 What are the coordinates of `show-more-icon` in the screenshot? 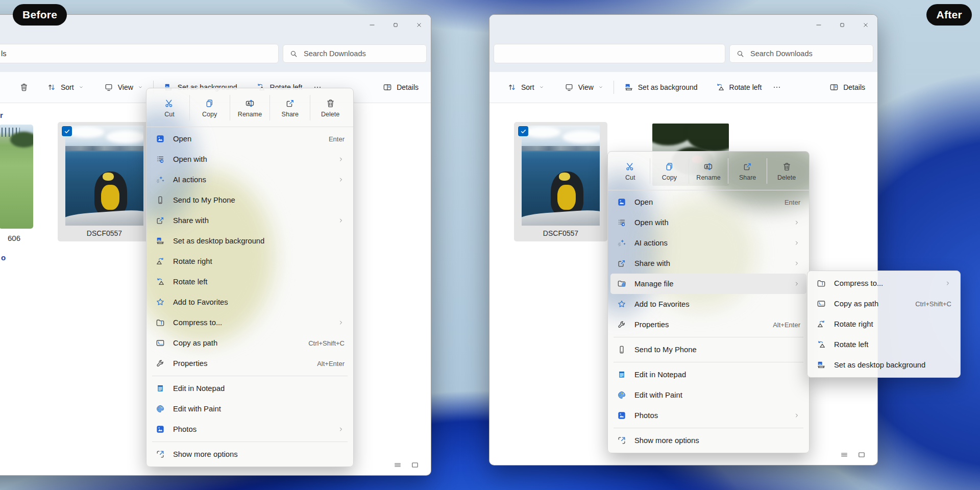 It's located at (622, 440).